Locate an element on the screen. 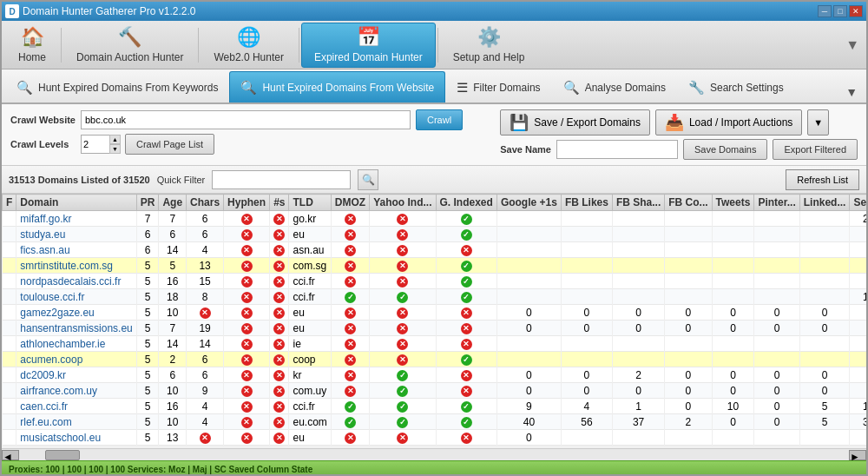  nav-dropdown-btn: ▼ is located at coordinates (854, 45).